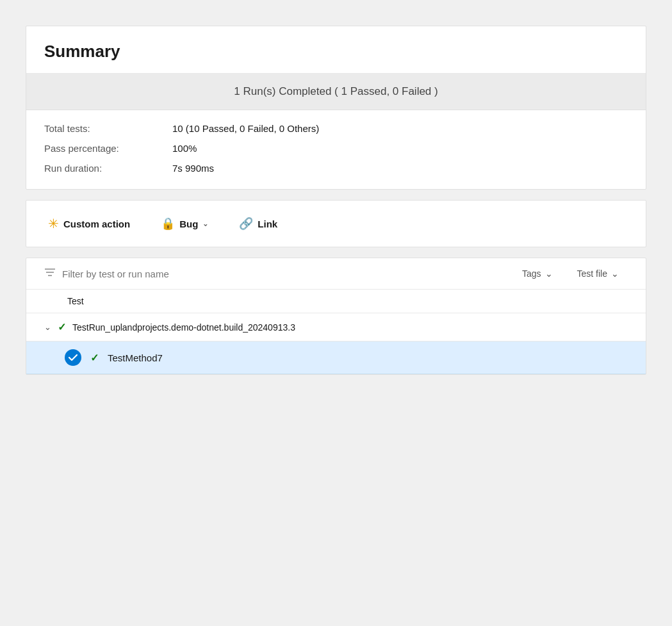 This screenshot has width=672, height=626. What do you see at coordinates (89, 224) in the screenshot?
I see `custom-action-button: ✳ Custom action` at bounding box center [89, 224].